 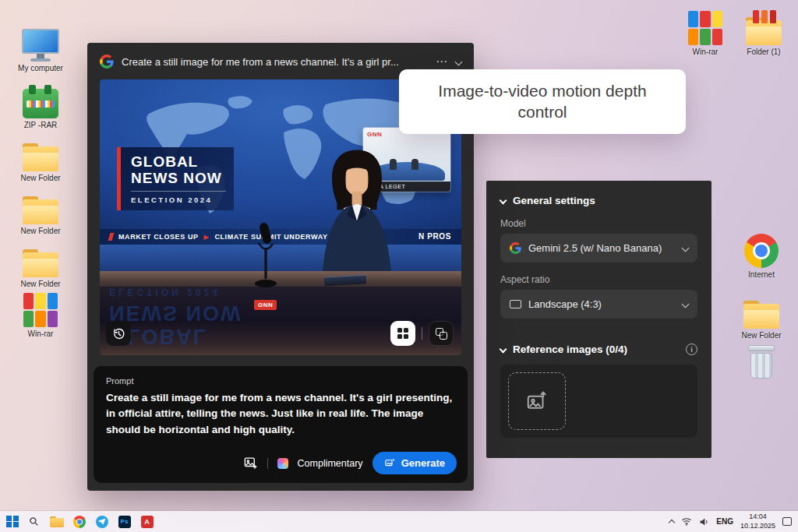 I want to click on archive-icon, so click(x=41, y=104).